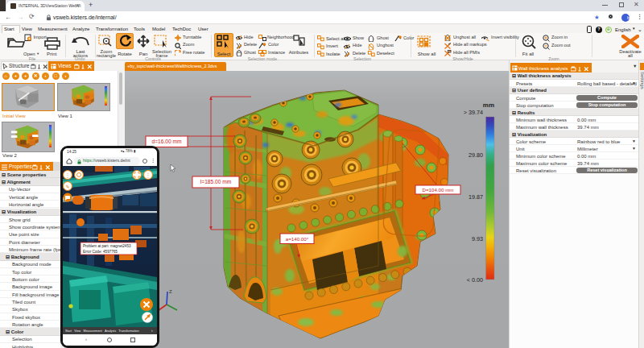 The width and height of the screenshot is (644, 348). What do you see at coordinates (216, 182) in the screenshot?
I see `svg-text: l=185.00 mm` at bounding box center [216, 182].